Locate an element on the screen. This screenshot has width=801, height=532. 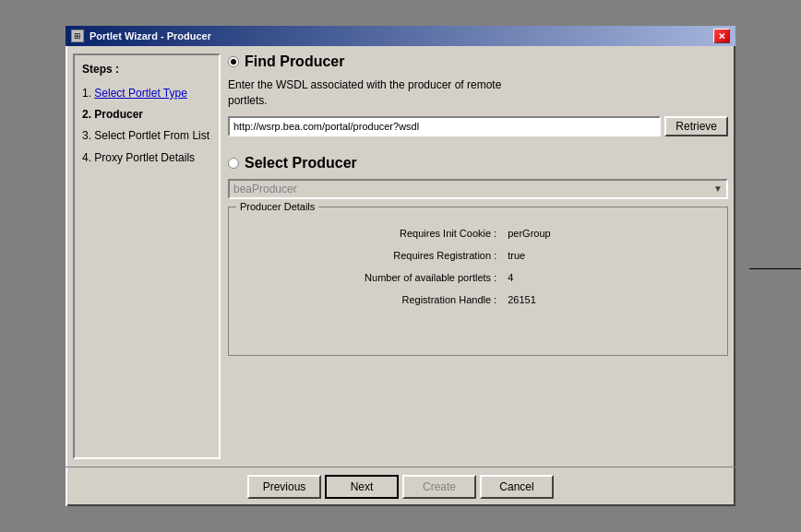
producer-details-legend: Producer Details is located at coordinates (277, 207).